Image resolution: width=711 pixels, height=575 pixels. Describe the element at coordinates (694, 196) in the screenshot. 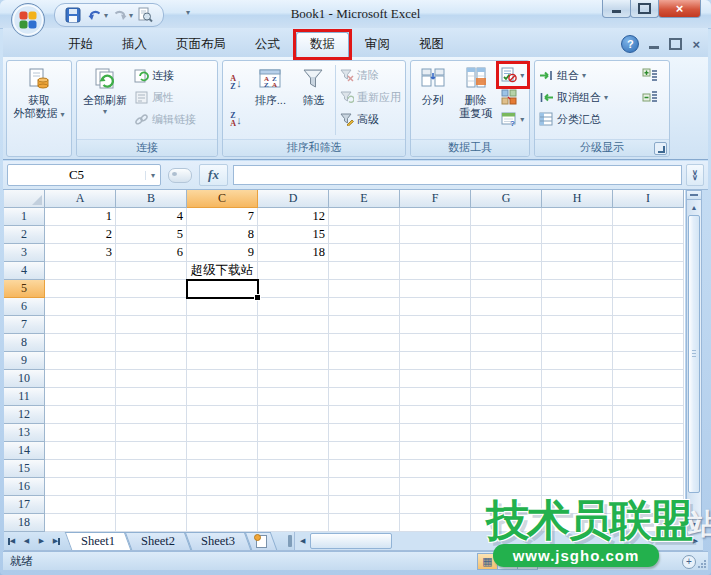

I see `vertical-split-handle` at that location.